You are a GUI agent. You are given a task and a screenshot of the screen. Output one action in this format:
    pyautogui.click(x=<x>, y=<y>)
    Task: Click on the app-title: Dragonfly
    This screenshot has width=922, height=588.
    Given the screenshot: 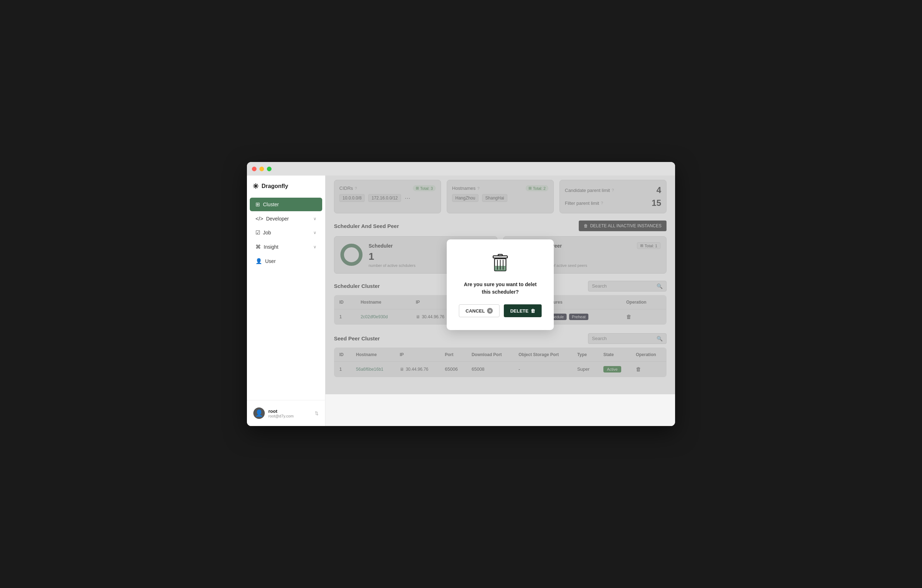 What is the action you would take?
    pyautogui.click(x=275, y=186)
    